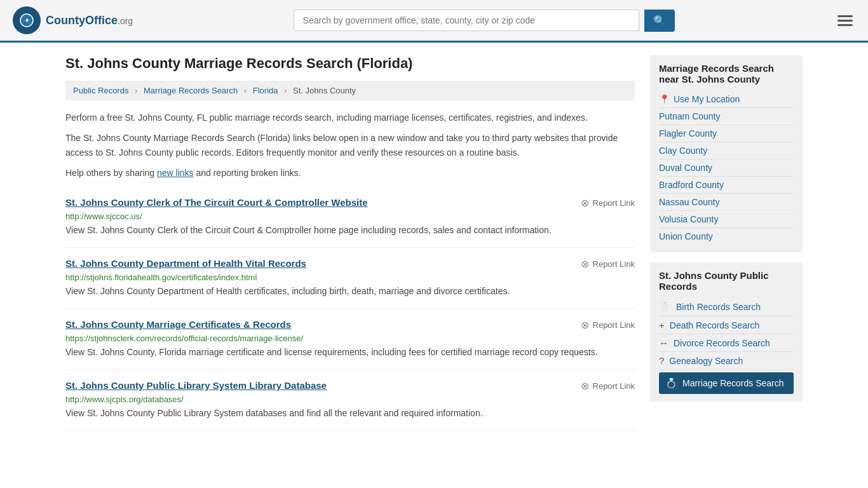 The height and width of the screenshot is (488, 868). What do you see at coordinates (125, 21) in the screenshot?
I see `logo-suffix: .org` at bounding box center [125, 21].